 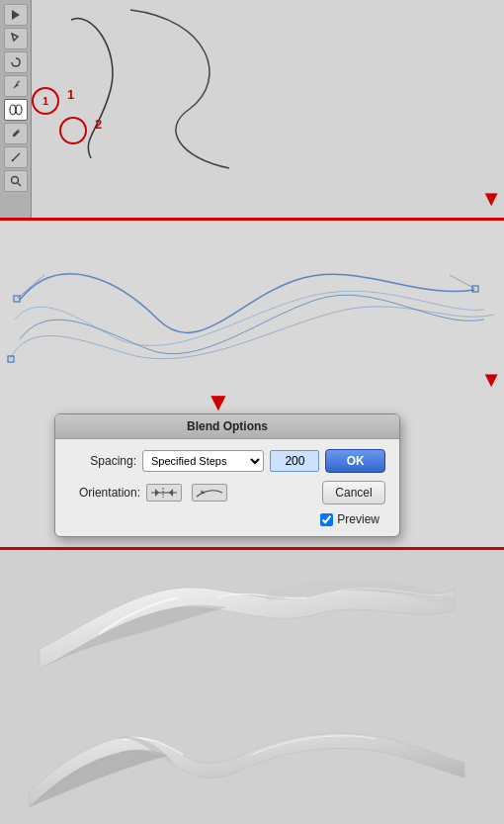 What do you see at coordinates (16, 181) in the screenshot?
I see `tool-zoom` at bounding box center [16, 181].